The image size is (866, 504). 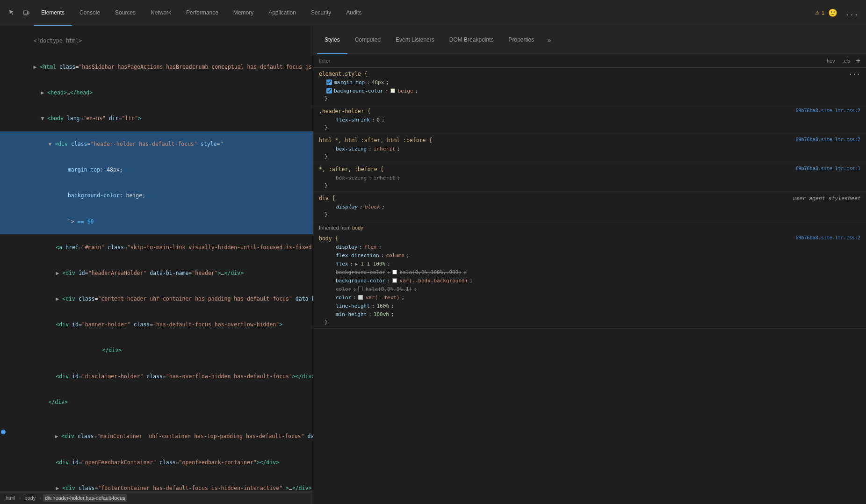 I want to click on hov-button: :hov, so click(x=830, y=61).